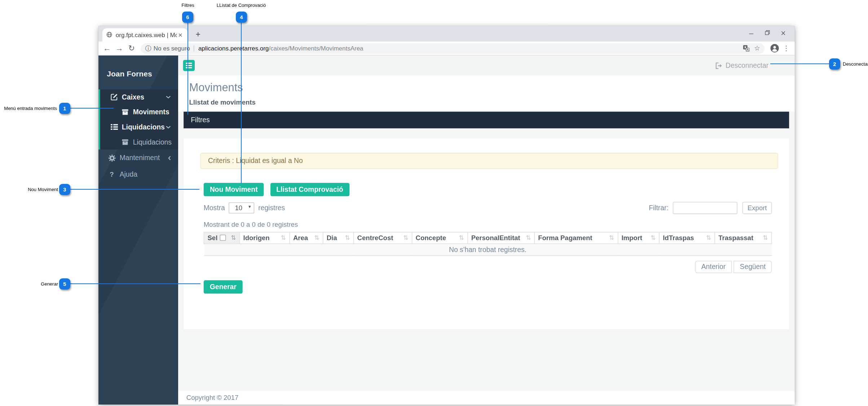 This screenshot has width=868, height=406. What do you see at coordinates (486, 120) in the screenshot?
I see `filters-panel-header: Filtres` at bounding box center [486, 120].